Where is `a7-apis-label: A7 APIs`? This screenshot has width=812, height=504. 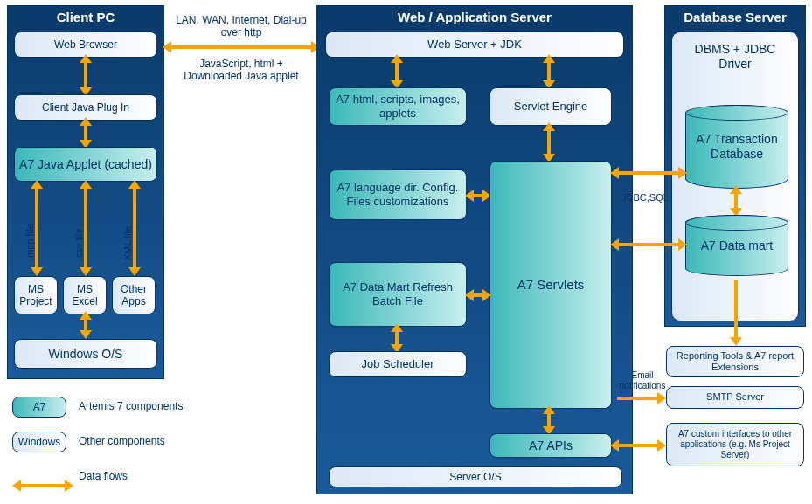
a7-apis-label: A7 APIs is located at coordinates (551, 445).